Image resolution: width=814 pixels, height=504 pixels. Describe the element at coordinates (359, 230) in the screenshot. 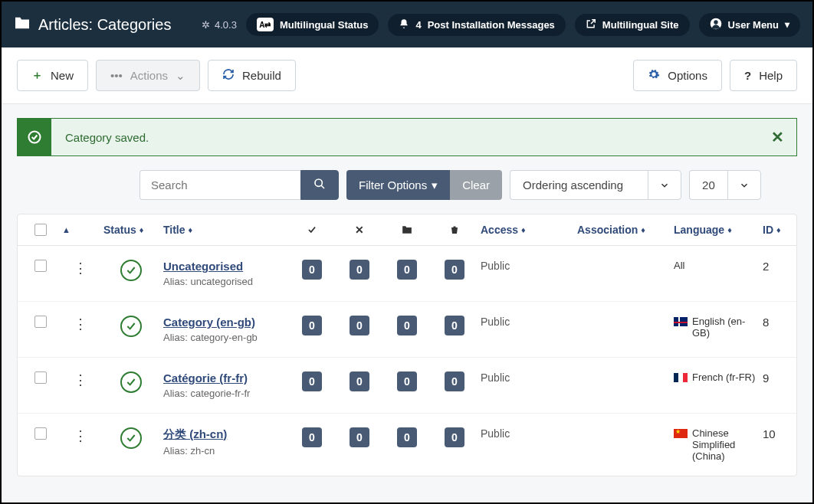

I see `x-icon: ✕` at that location.